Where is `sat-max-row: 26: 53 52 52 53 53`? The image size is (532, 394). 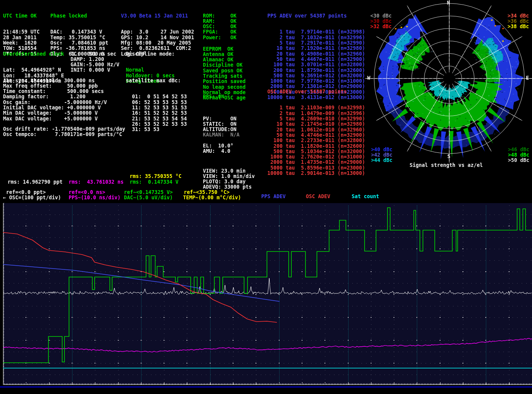 sat-max-row: 26: 53 52 52 53 53 is located at coordinates (156, 124).